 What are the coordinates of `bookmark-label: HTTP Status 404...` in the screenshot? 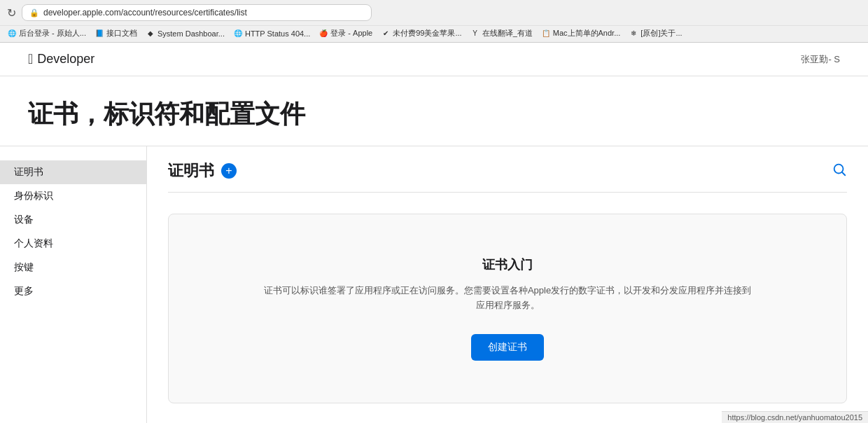 It's located at (277, 34).